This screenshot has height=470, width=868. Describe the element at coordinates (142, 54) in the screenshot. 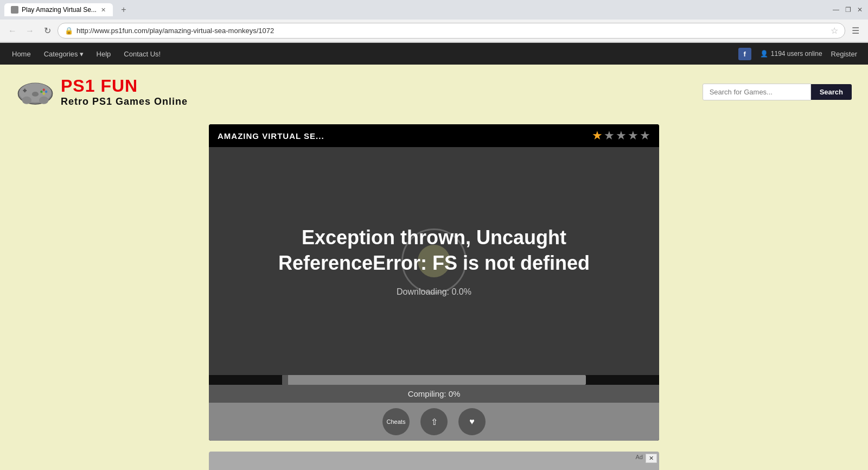

I see `nav-contact: Contact Us!` at that location.